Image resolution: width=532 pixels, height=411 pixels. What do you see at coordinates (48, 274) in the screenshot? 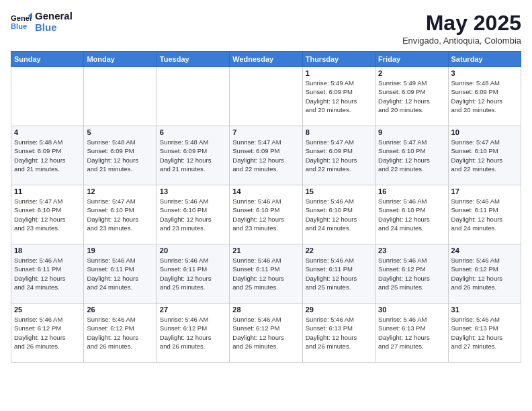
I see `day-cell: 18Sunrise: 5:46 AMSunset: 6:11 PMDayligh…` at bounding box center [48, 274].